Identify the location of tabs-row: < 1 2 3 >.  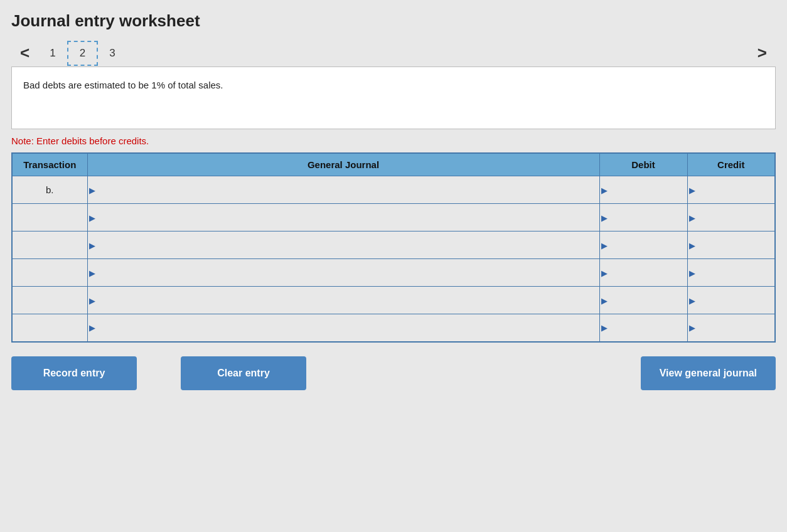
(394, 53).